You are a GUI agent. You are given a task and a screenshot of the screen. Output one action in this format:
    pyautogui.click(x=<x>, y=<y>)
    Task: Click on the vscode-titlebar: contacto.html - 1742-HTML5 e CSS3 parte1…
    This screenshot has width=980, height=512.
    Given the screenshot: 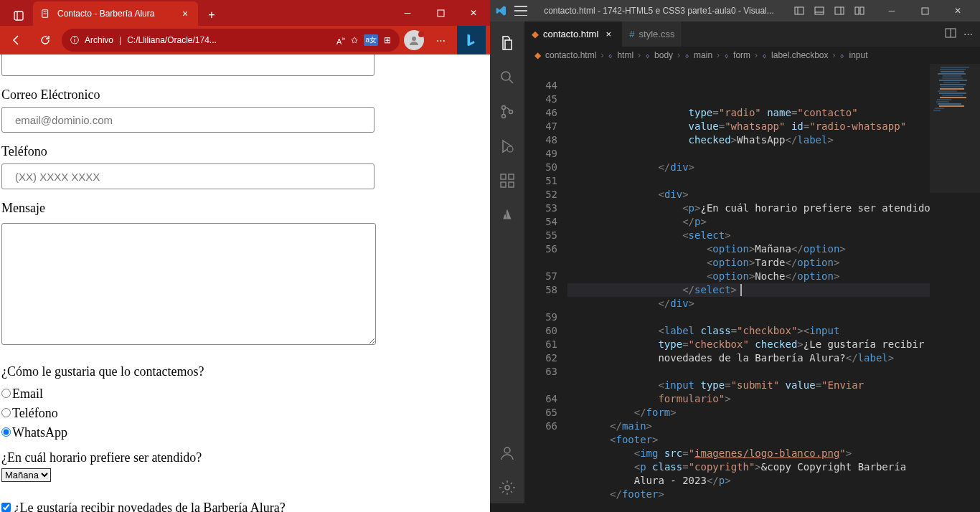 What is the action you would take?
    pyautogui.click(x=735, y=11)
    